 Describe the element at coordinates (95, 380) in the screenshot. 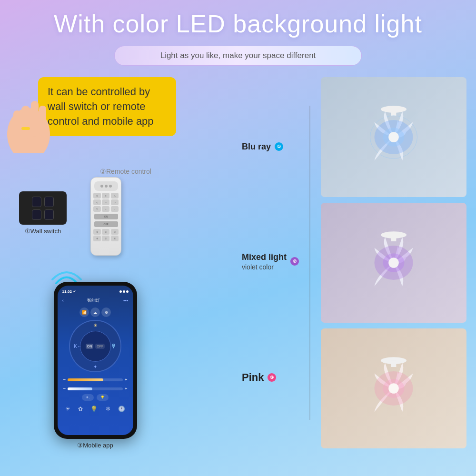

I see `warm-slider` at that location.